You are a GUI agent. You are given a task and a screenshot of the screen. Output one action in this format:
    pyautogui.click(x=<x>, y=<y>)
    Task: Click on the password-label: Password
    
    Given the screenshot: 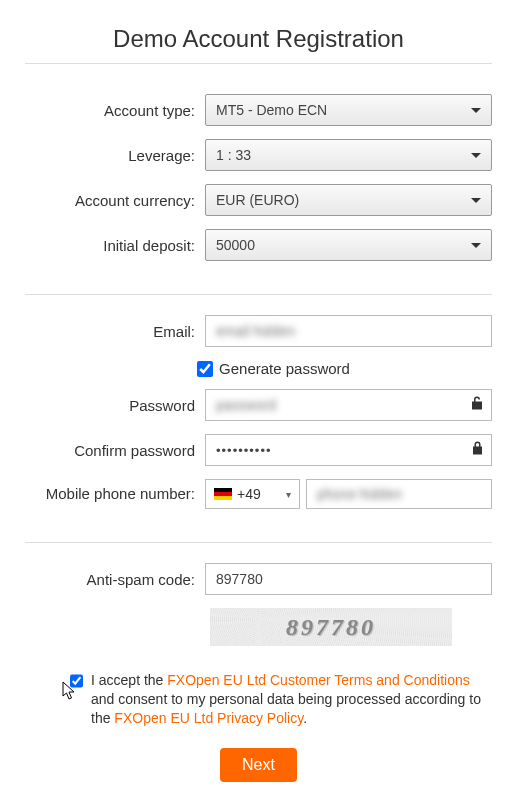 What is the action you would take?
    pyautogui.click(x=115, y=406)
    